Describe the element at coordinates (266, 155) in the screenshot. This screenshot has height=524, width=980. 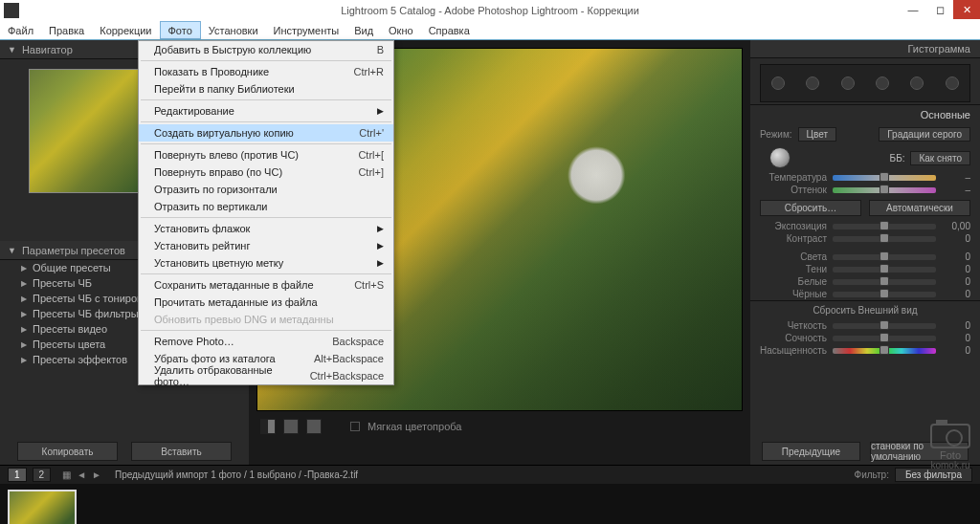
I see `menu-item: Повернуть влево (против ЧС)Ctrl+[` at that location.